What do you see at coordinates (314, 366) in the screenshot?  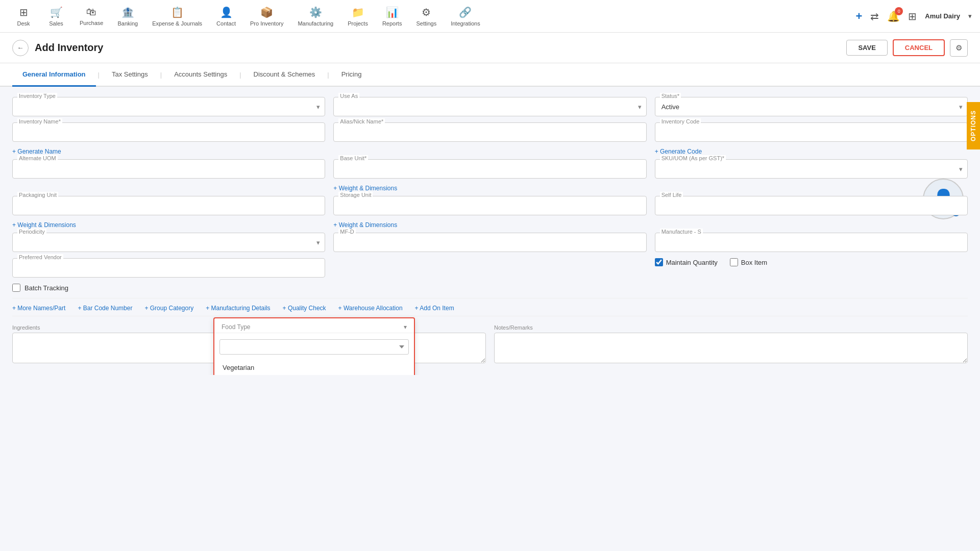 I see `food-type-options-list: Vegetarian Non-Vegetarian Eggetarian` at bounding box center [314, 366].